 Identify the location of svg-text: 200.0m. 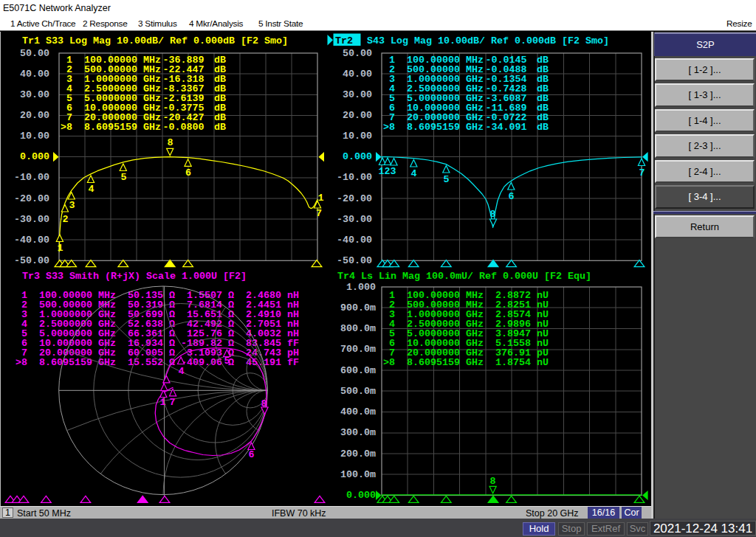
(358, 454).